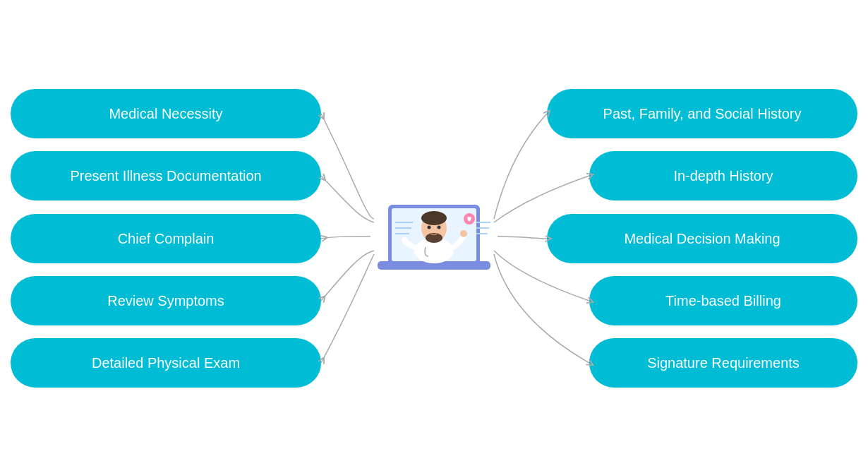  I want to click on node-chief-complain: Chief Complain, so click(166, 239).